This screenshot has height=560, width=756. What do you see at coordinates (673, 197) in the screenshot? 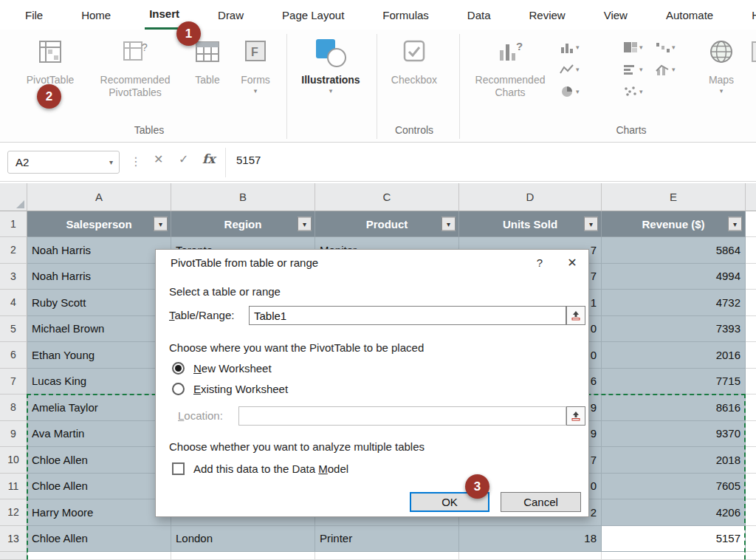
I see `column-header-e: E` at bounding box center [673, 197].